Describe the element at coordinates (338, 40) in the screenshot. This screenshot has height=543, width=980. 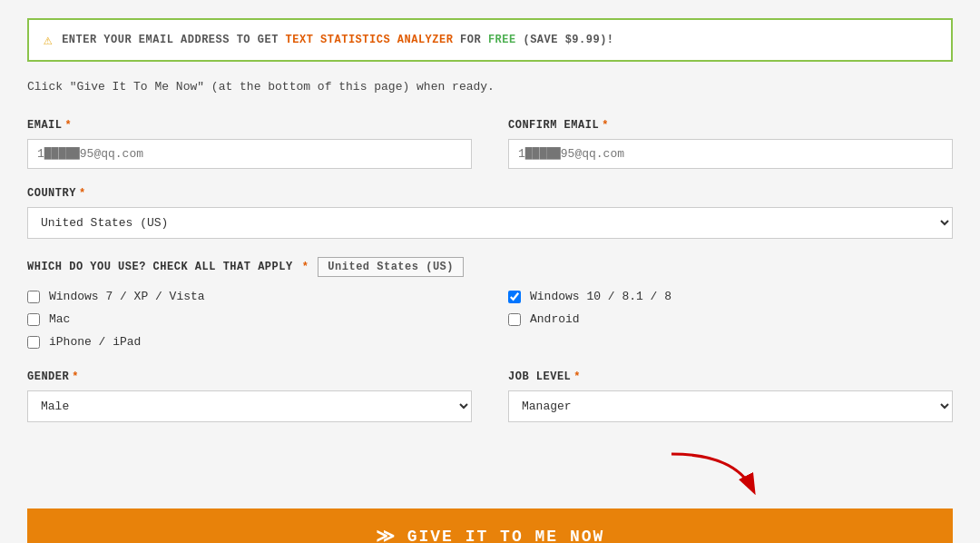
I see `banner-text: ENTER YOUR EMAIL ADDRESS TO GET TEXT STA…` at that location.